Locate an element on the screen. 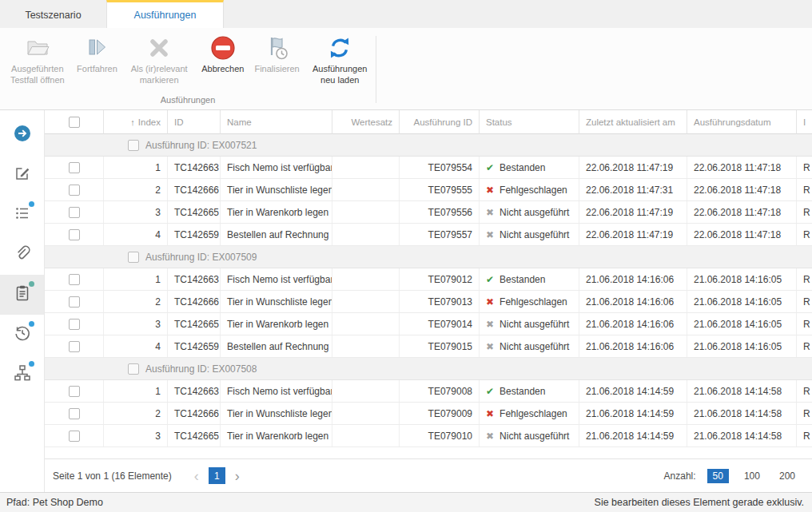  page-navigation: ‹ 1 › is located at coordinates (217, 476).